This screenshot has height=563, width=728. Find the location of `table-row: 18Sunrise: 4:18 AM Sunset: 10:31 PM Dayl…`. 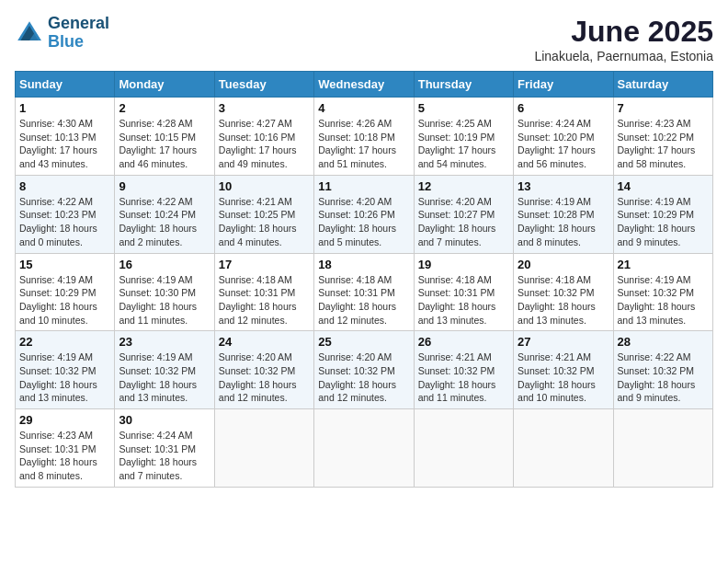

table-row: 18Sunrise: 4:18 AM Sunset: 10:31 PM Dayl… is located at coordinates (364, 293).